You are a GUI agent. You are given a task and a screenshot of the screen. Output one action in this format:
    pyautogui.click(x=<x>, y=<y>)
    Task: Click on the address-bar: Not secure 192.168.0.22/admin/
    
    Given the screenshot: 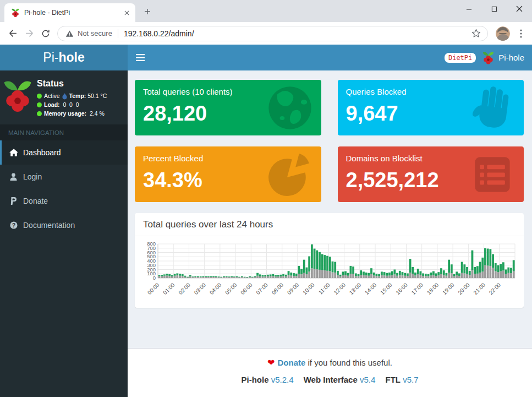 What is the action you would take?
    pyautogui.click(x=266, y=33)
    